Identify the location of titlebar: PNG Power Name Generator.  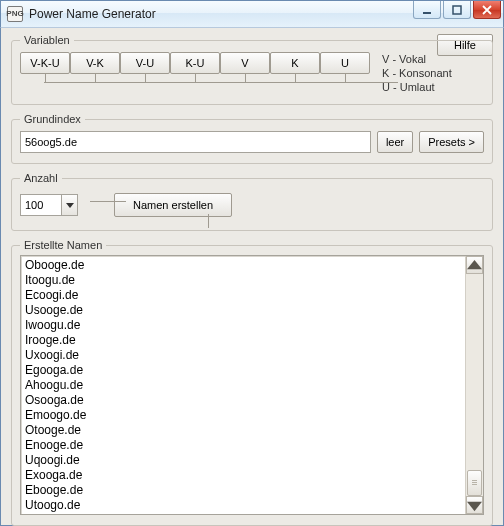
(252, 14).